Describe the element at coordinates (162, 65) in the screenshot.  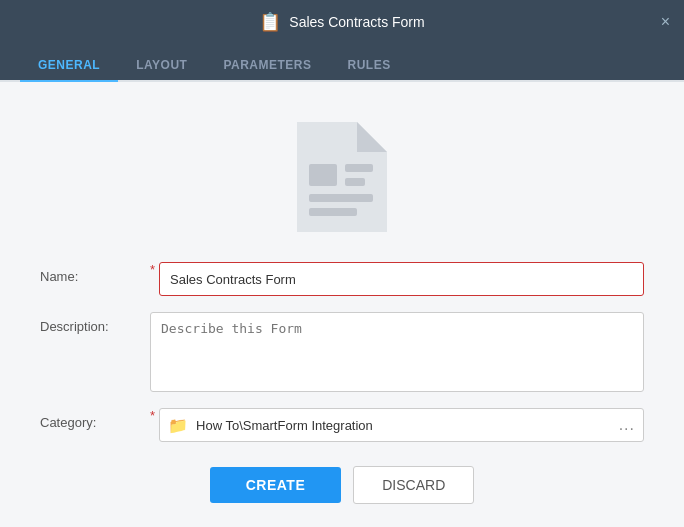
I see `tab-layout: LAYOUT` at that location.